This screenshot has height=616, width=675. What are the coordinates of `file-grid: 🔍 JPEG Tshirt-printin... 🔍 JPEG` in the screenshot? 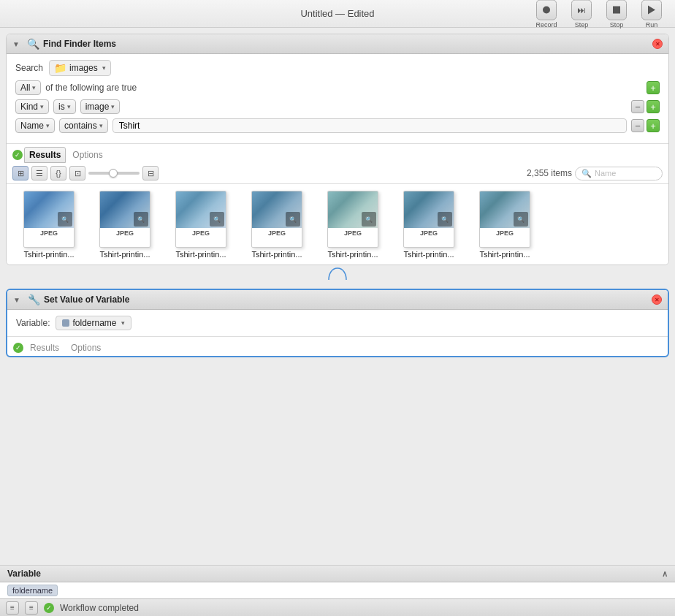 It's located at (338, 224).